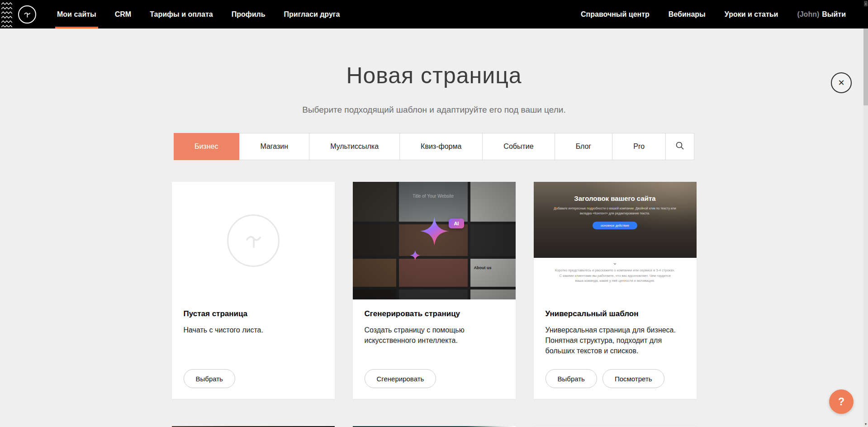 The image size is (868, 427). Describe the element at coordinates (434, 147) in the screenshot. I see `template-category-tabs: Бизнес Магазин Мультиссылка Квиз-форма С…` at that location.